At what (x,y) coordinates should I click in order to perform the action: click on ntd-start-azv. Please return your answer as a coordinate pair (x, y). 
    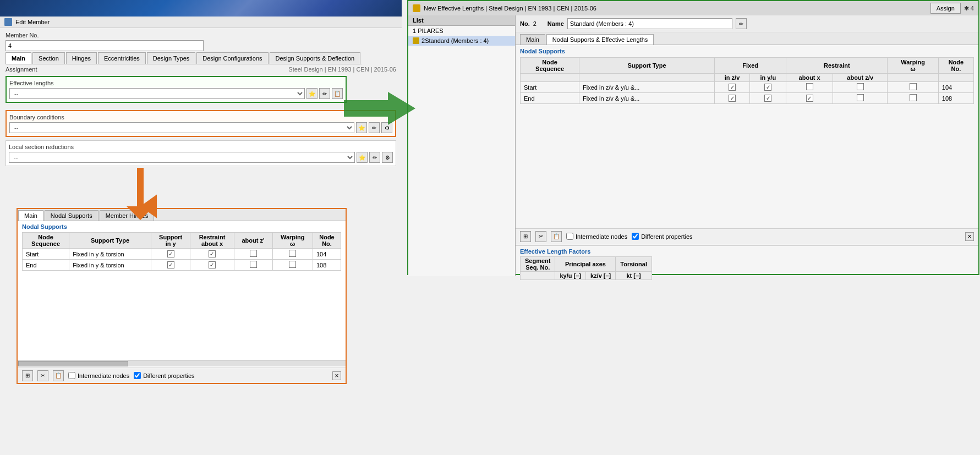
    Looking at the image, I should click on (860, 87).